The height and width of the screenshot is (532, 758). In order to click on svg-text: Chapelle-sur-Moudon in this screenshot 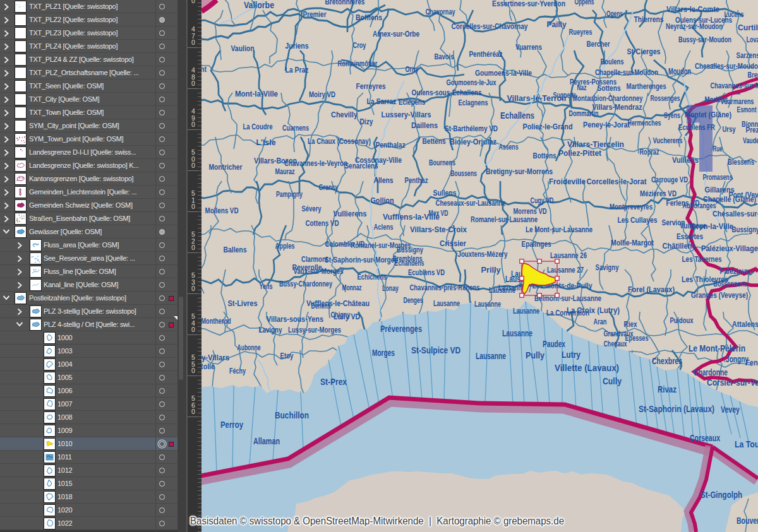, I will do `click(627, 72)`.